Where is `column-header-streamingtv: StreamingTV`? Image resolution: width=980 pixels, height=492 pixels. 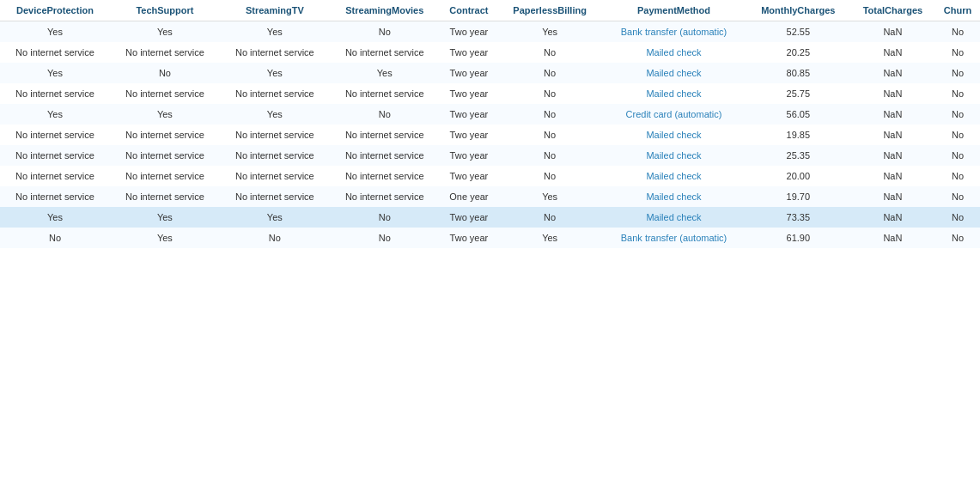 column-header-streamingtv: StreamingTV is located at coordinates (275, 10).